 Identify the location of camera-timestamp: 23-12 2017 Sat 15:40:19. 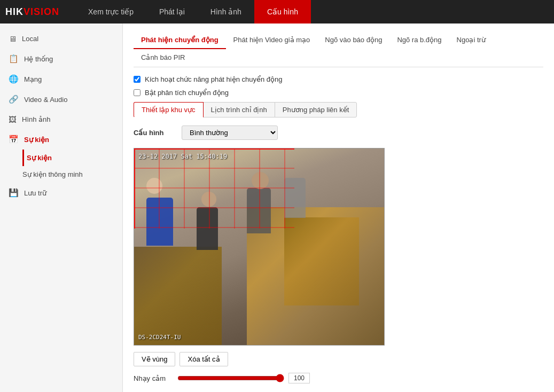
(183, 156).